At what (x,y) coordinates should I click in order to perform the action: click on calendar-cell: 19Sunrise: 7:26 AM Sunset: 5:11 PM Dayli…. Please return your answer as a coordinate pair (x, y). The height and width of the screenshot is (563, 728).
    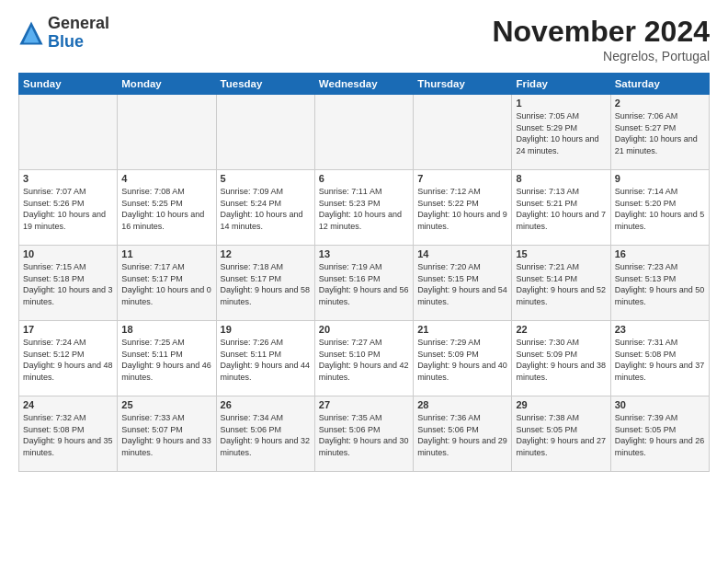
    Looking at the image, I should click on (265, 359).